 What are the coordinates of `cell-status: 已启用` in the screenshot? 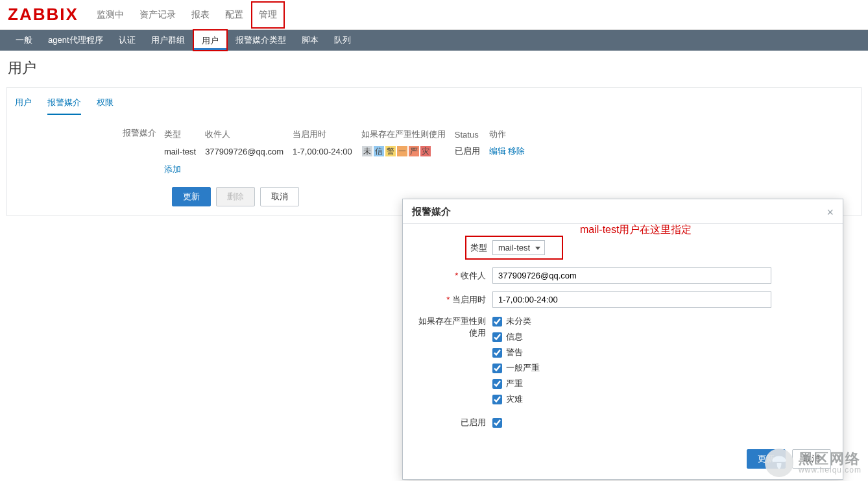 It's located at (472, 151).